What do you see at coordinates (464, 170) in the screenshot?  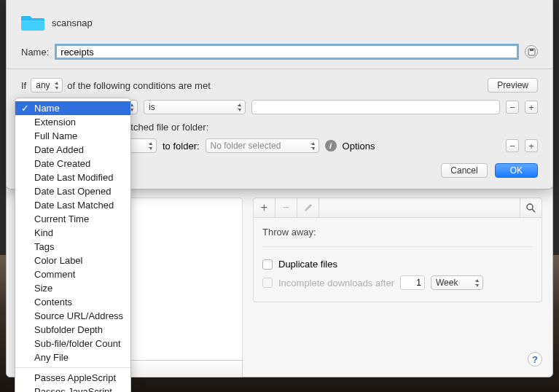 I see `cancel-button: Cancel` at bounding box center [464, 170].